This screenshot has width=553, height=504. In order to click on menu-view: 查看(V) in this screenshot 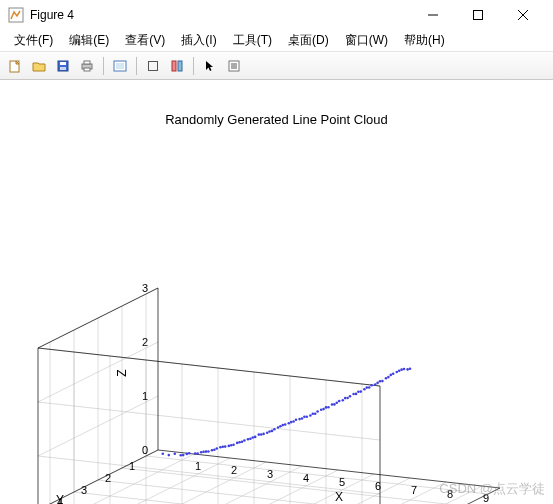, I will do `click(145, 40)`.